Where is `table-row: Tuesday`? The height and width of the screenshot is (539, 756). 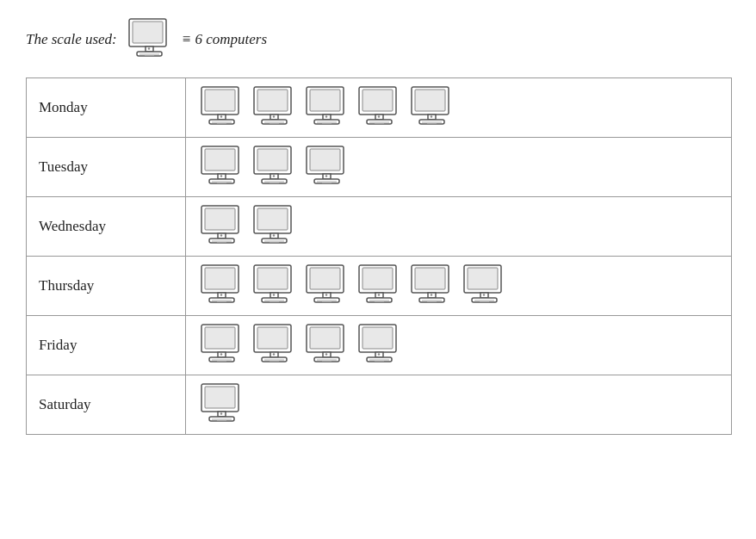 table-row: Tuesday is located at coordinates (379, 167).